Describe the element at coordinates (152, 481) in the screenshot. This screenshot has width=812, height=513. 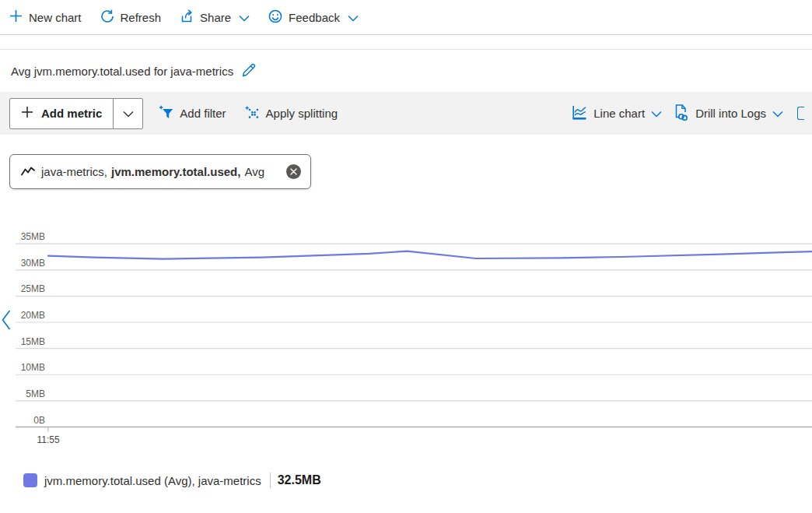
I see `legend-label: jvm.memory.total.used (Avg), java-metric…` at that location.